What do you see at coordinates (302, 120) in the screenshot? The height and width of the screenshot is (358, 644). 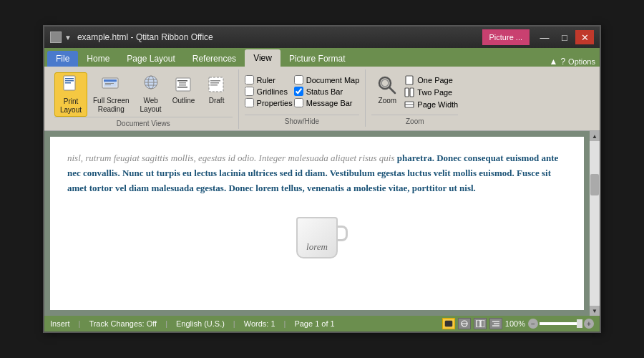 I see `show-hide-label: Show/Hide` at bounding box center [302, 120].